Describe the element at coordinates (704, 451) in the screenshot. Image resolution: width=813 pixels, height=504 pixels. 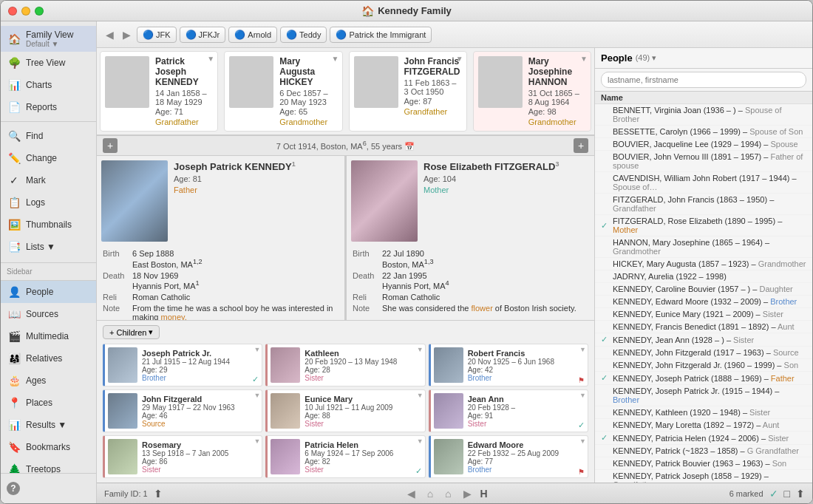
I see `person-list-item-kennedy-patrick-old: KENNEDY, Patrick (~1823 – 1858) – G Gran…` at that location.